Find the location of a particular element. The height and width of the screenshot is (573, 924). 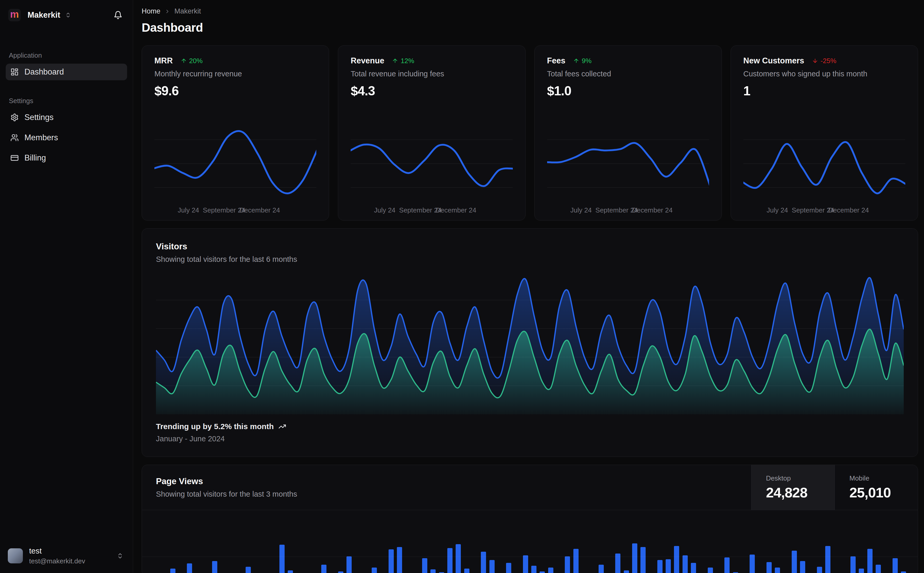

brand-logo-letter: m is located at coordinates (14, 14).